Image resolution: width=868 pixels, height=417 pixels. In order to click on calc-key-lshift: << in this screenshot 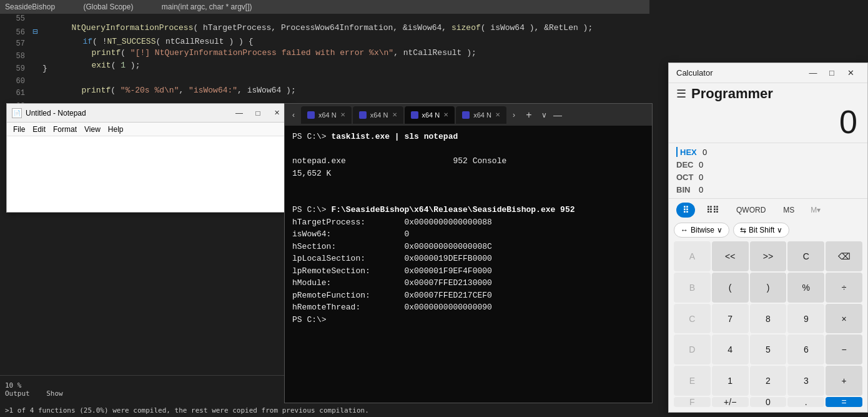, I will do `click(731, 256)`.